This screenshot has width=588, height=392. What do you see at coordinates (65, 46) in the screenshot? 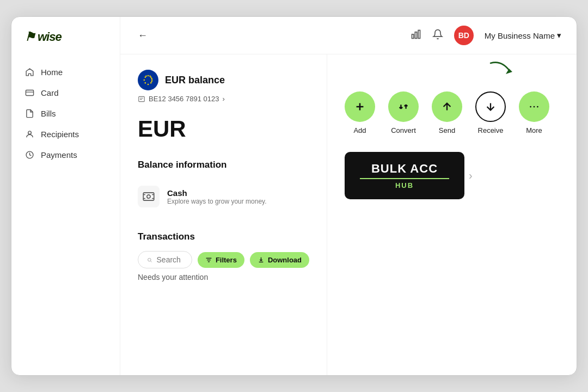
I see `logo-area: ⚑ wise` at bounding box center [65, 46].